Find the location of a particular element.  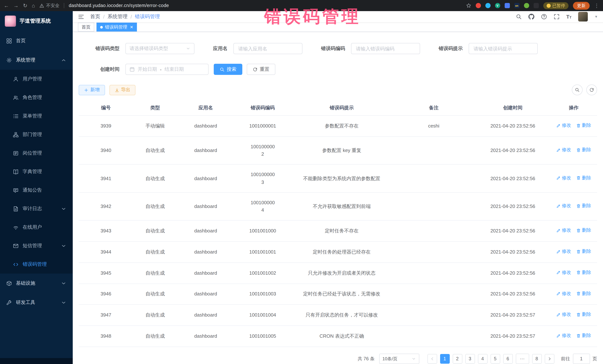

sidebar-item-错误码管理: 错误码管理 is located at coordinates (36, 264).